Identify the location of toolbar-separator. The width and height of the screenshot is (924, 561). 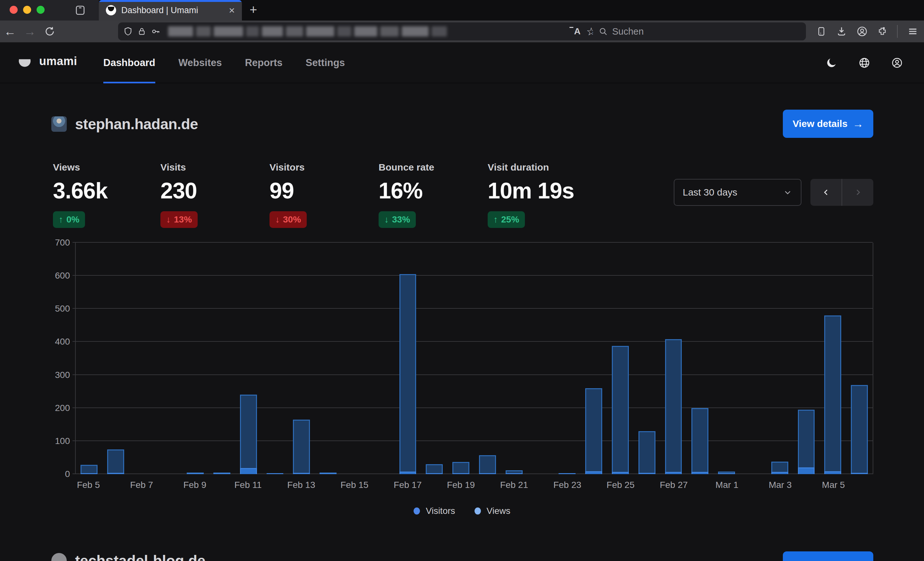
(897, 31).